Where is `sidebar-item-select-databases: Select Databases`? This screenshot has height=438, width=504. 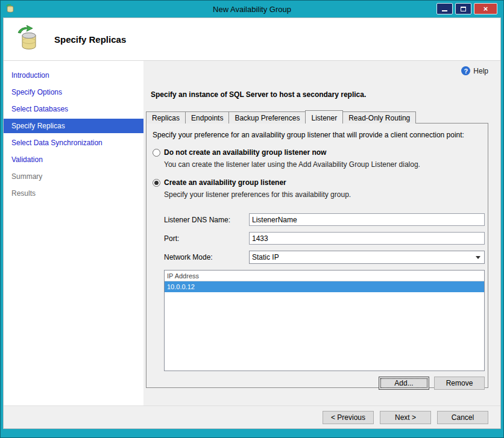 sidebar-item-select-databases: Select Databases is located at coordinates (74, 109).